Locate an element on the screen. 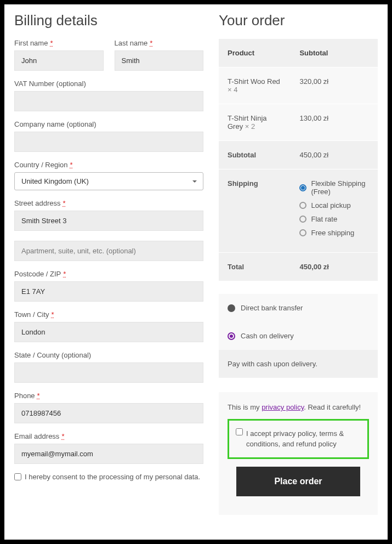 This screenshot has width=392, height=544. state-label: State / County (optional) is located at coordinates (109, 355).